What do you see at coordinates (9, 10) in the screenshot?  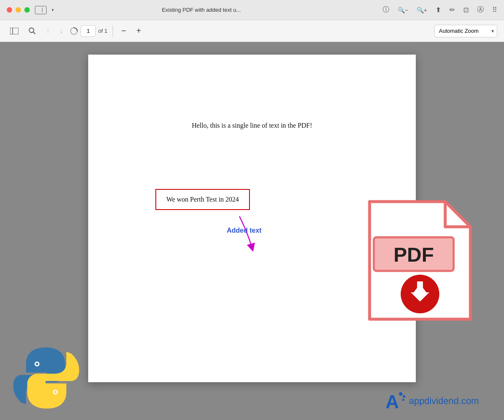 I see `close-button` at bounding box center [9, 10].